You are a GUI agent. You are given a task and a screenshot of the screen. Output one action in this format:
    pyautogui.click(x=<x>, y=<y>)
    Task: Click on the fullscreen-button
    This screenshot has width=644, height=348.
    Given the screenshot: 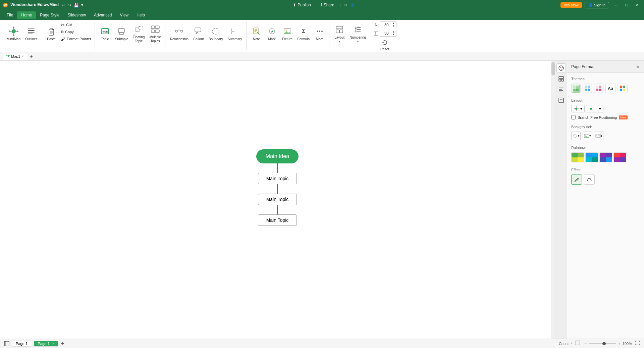 What is the action you would take?
    pyautogui.click(x=637, y=344)
    